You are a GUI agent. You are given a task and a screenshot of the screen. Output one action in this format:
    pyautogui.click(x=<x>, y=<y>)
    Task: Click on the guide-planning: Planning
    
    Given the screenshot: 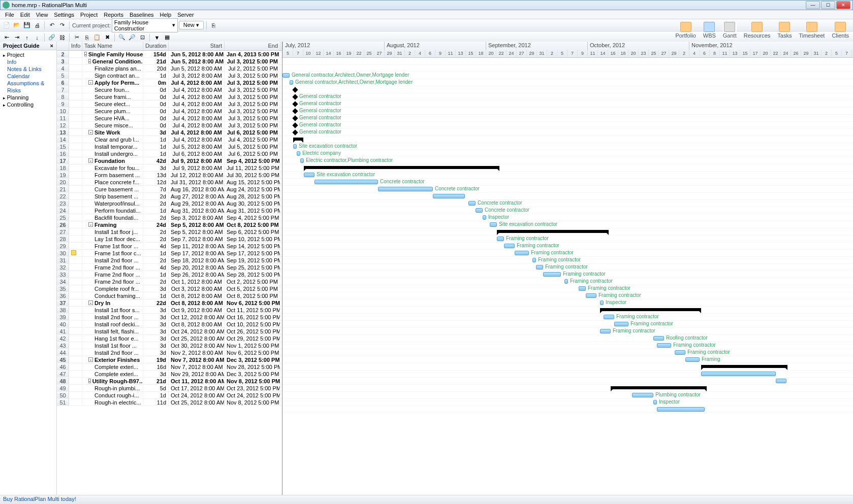 What is the action you would take?
    pyautogui.click(x=28, y=97)
    